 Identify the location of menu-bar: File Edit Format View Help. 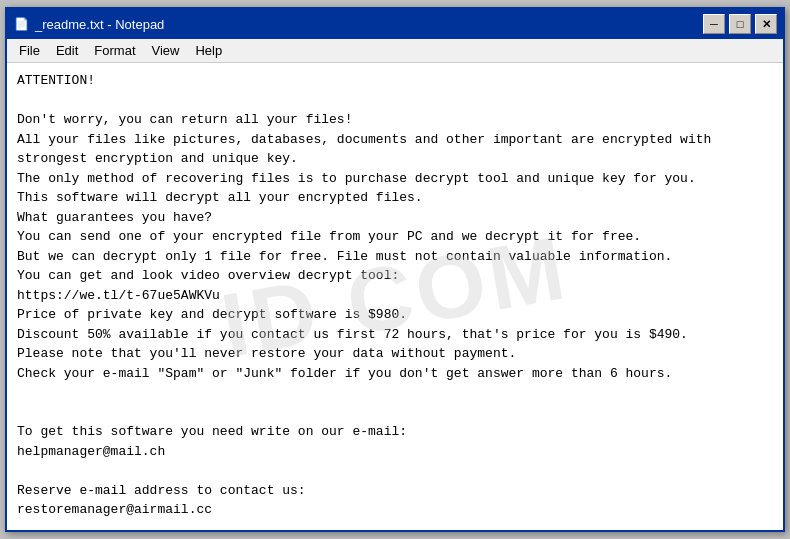
(395, 51).